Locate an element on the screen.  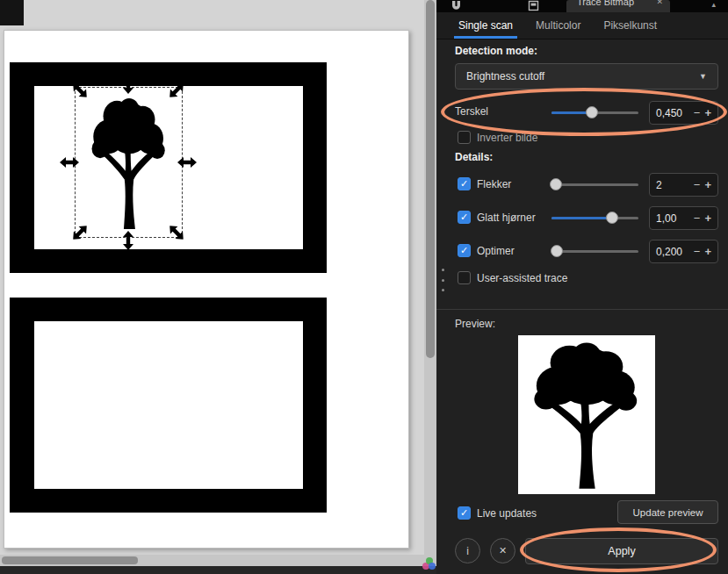
speckles-checkbox: ✓ is located at coordinates (464, 184).